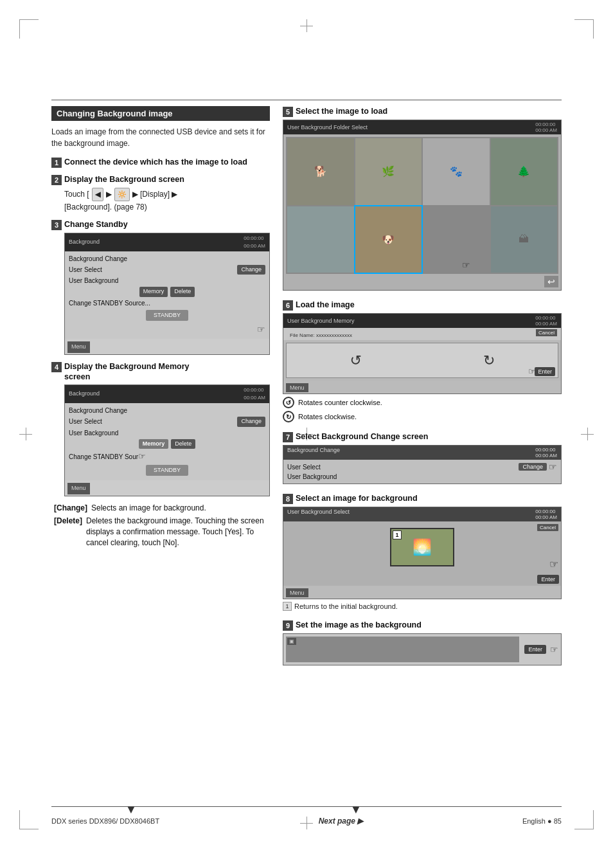  What do you see at coordinates (422, 437) in the screenshot?
I see `step-7-header: 7 Select Background Change screen` at bounding box center [422, 437].